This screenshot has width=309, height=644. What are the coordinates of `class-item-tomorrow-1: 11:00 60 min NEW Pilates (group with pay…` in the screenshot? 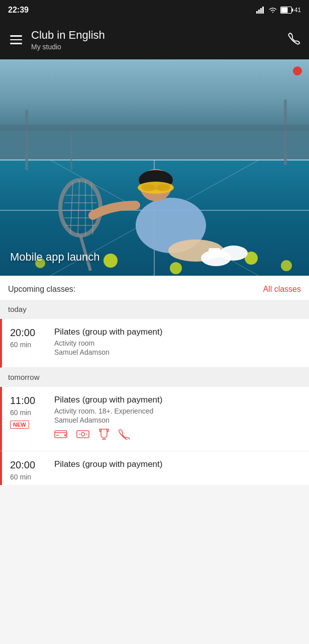 It's located at (155, 419).